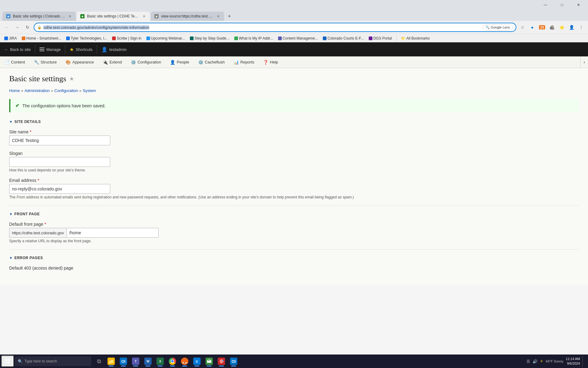  I want to click on address-bar: 🔒 cdhe.test.colorado.gov/admin/config/sy…, so click(275, 27).